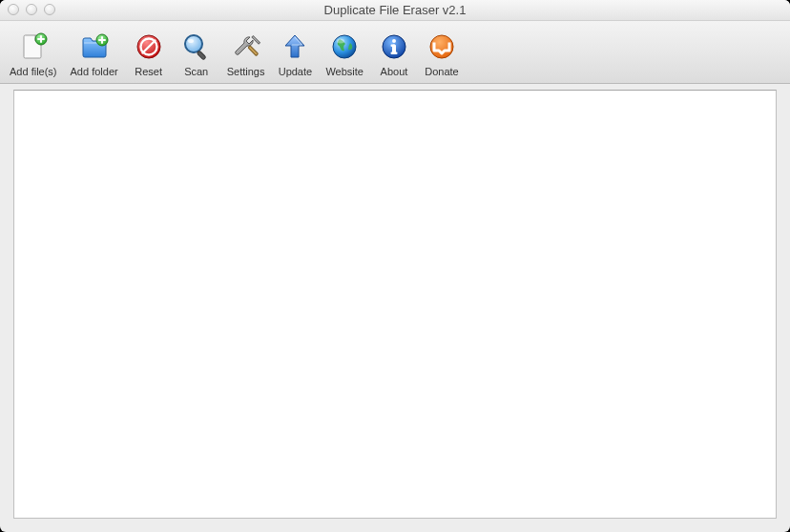 This screenshot has width=790, height=532. I want to click on about-button: About, so click(394, 54).